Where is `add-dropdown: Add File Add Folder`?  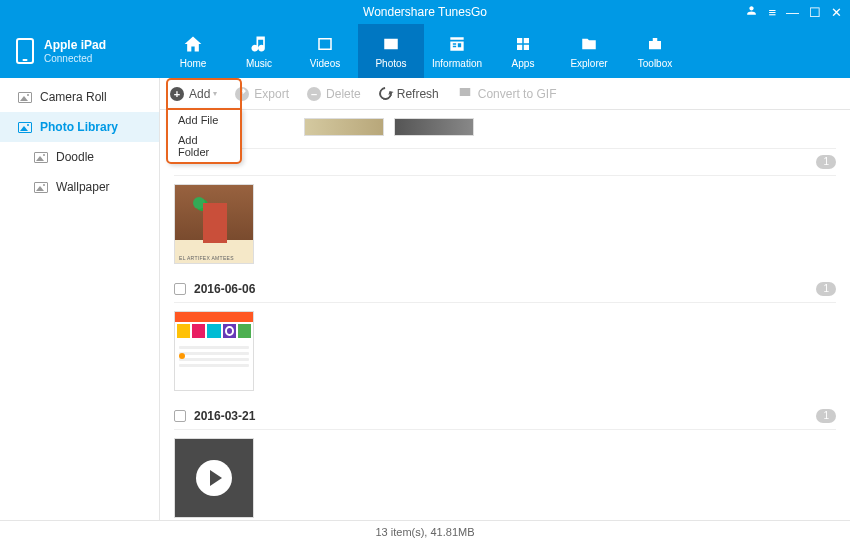 add-dropdown: Add File Add Folder is located at coordinates (204, 136).